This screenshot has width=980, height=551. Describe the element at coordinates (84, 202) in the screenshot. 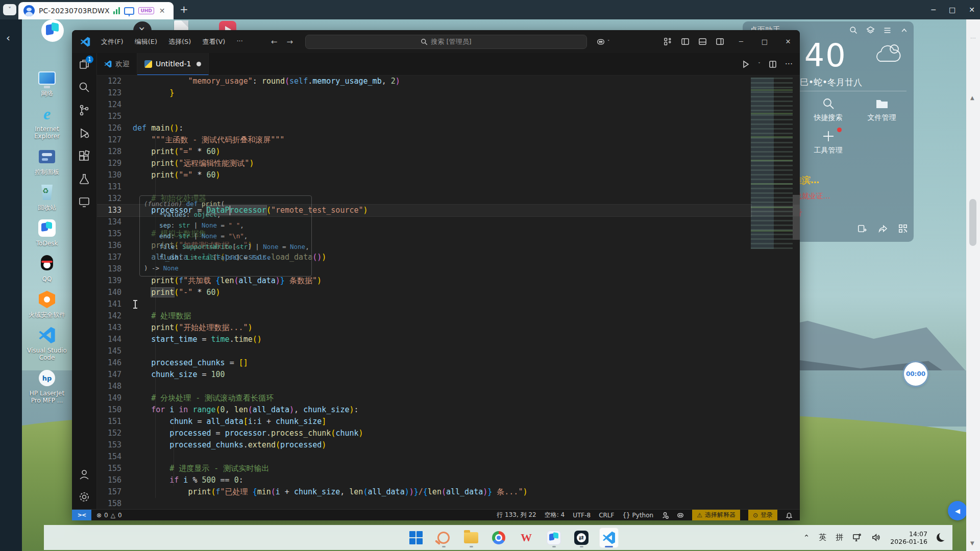

I see `activitybar-remote-explorer-icon` at that location.